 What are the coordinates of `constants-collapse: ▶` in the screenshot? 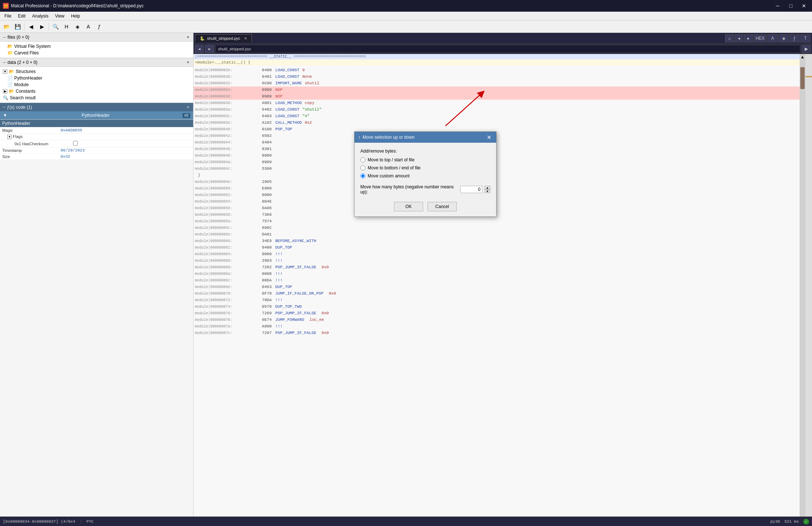 It's located at (5, 91).